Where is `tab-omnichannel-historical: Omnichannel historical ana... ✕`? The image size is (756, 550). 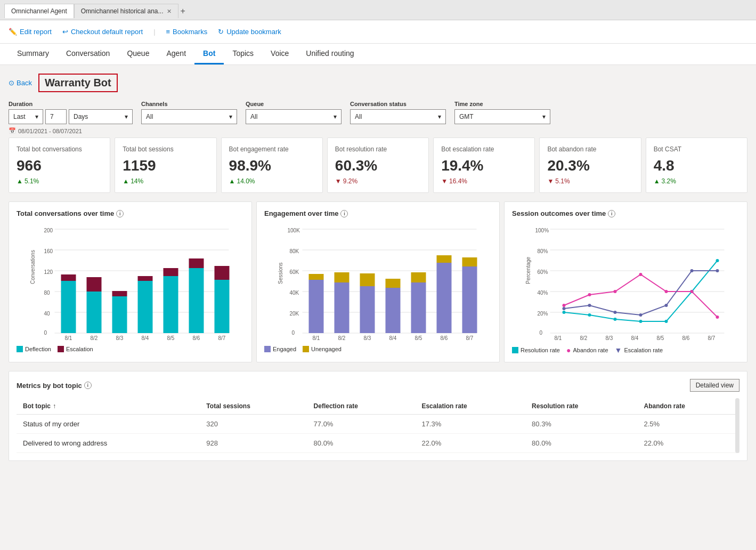
tab-omnichannel-historical: Omnichannel historical ana... ✕ is located at coordinates (126, 11).